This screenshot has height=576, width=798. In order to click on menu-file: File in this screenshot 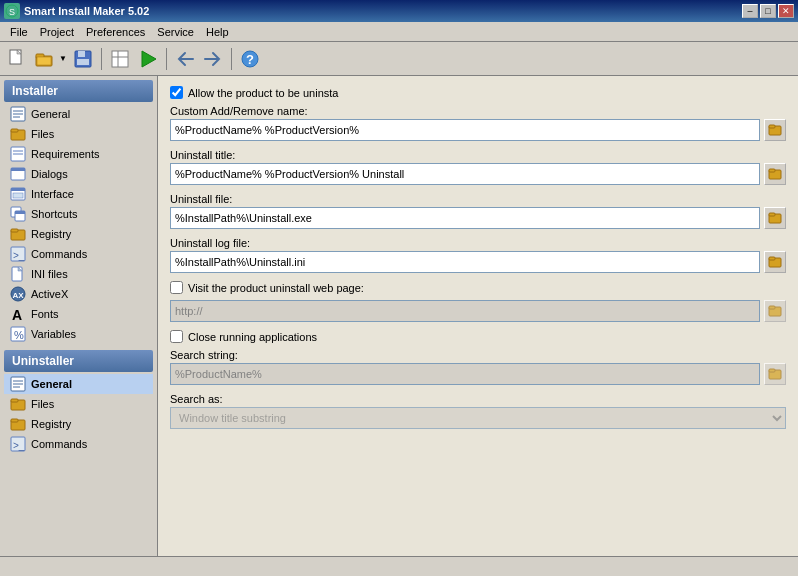, I will do `click(19, 32)`.